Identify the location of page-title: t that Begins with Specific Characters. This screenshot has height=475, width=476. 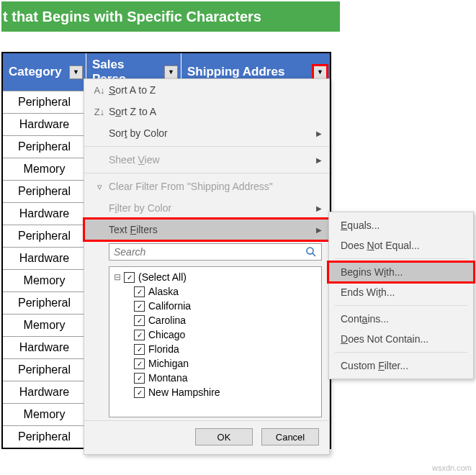
(171, 17).